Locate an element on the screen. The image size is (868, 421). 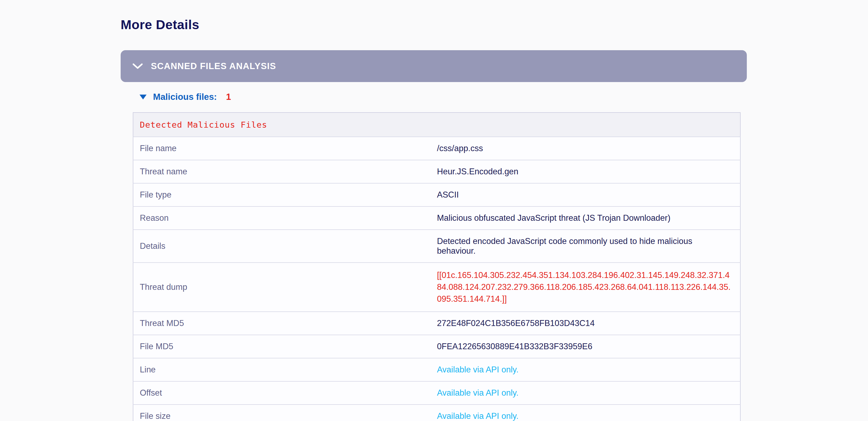
table-row: File size Available via API only. is located at coordinates (437, 413).